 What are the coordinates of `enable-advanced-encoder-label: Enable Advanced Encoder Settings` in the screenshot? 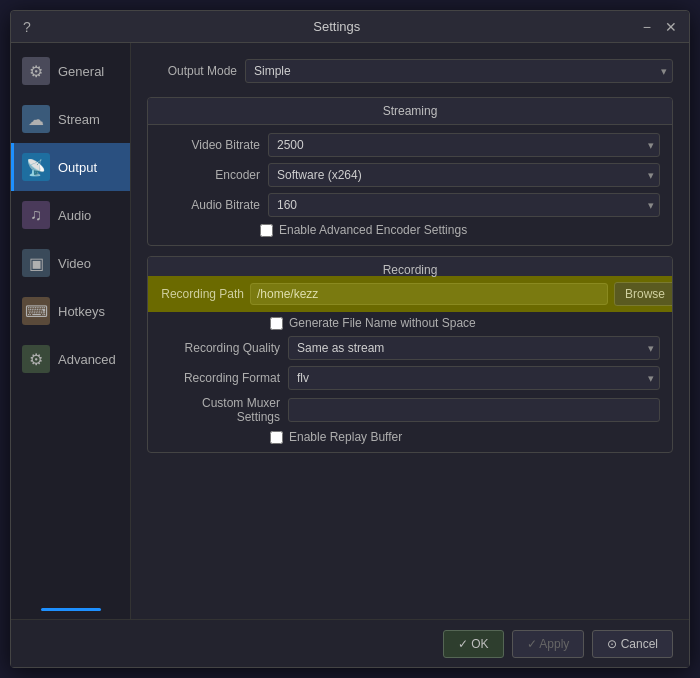 It's located at (373, 230).